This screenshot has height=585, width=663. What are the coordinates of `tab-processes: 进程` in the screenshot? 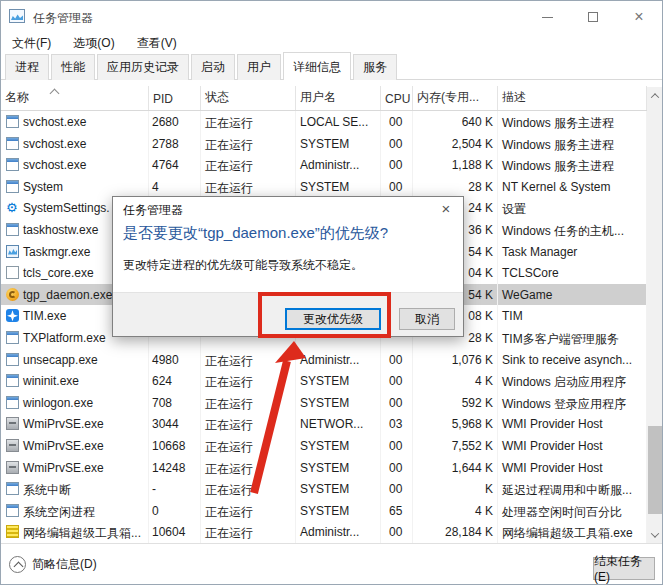 It's located at (27, 67).